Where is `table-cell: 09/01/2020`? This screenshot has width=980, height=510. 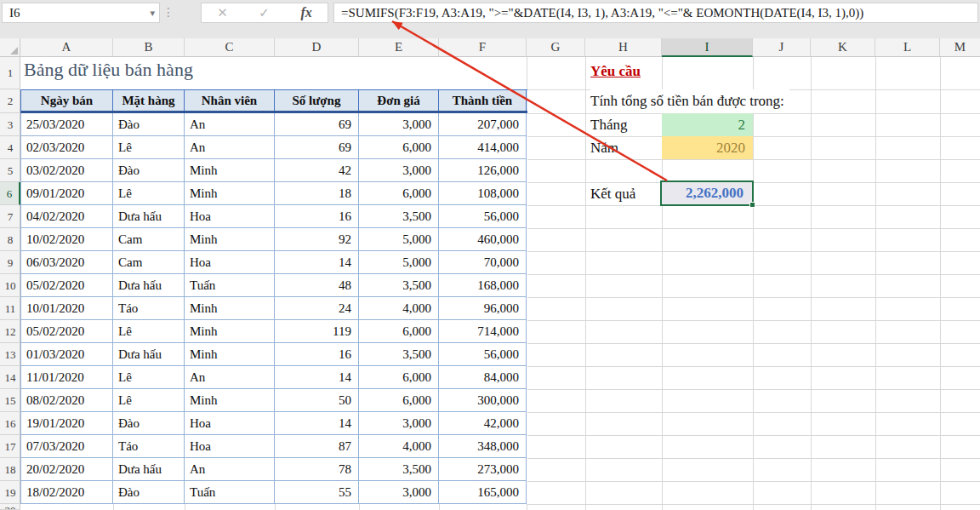 table-cell: 09/01/2020 is located at coordinates (67, 194).